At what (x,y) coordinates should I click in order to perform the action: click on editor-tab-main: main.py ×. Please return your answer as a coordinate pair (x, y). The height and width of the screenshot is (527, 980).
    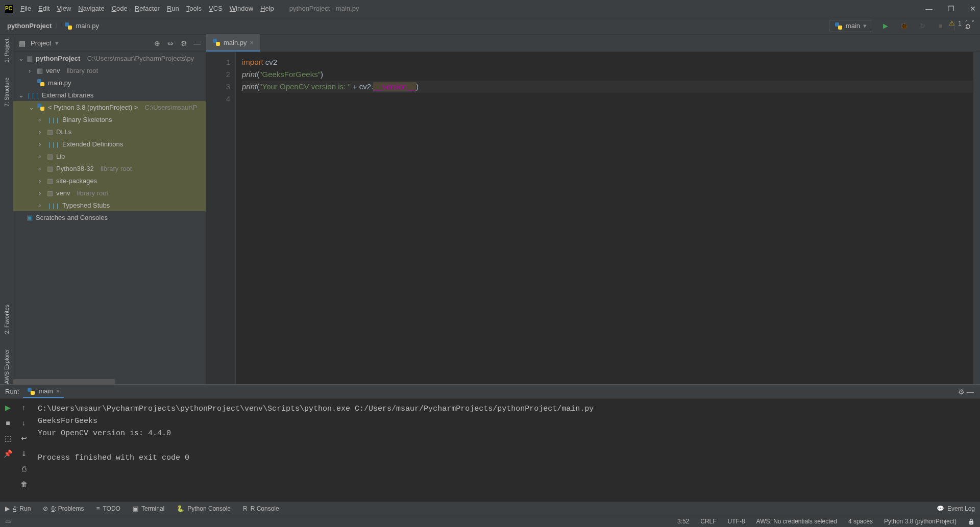
    Looking at the image, I should click on (233, 43).